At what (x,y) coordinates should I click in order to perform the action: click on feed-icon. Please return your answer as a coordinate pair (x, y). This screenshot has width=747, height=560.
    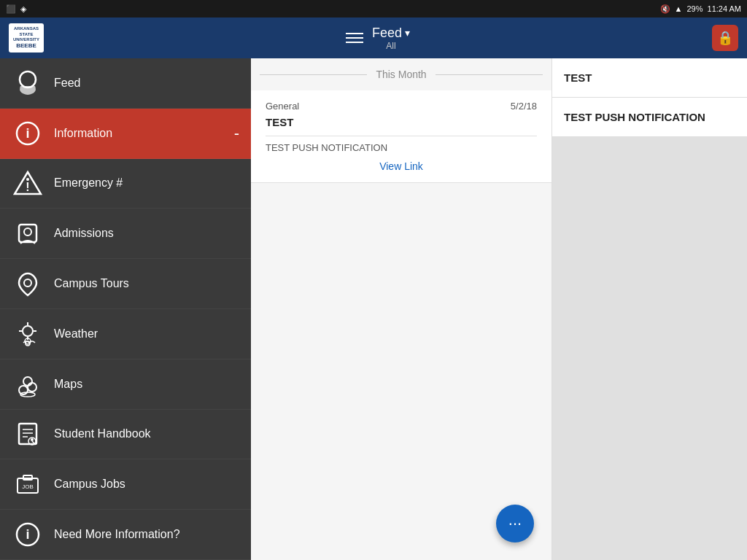
    Looking at the image, I should click on (28, 83).